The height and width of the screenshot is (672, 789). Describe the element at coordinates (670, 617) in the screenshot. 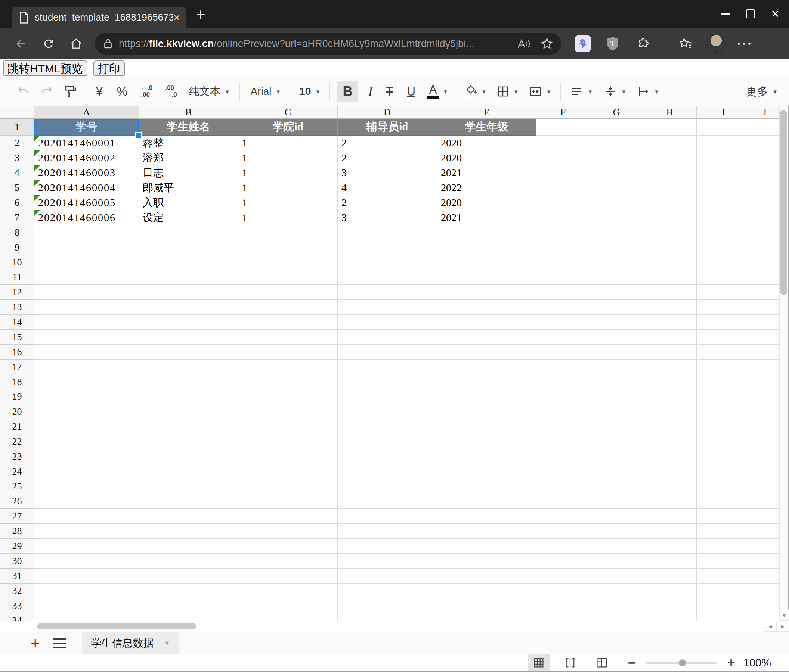

I see `cell-H34` at that location.